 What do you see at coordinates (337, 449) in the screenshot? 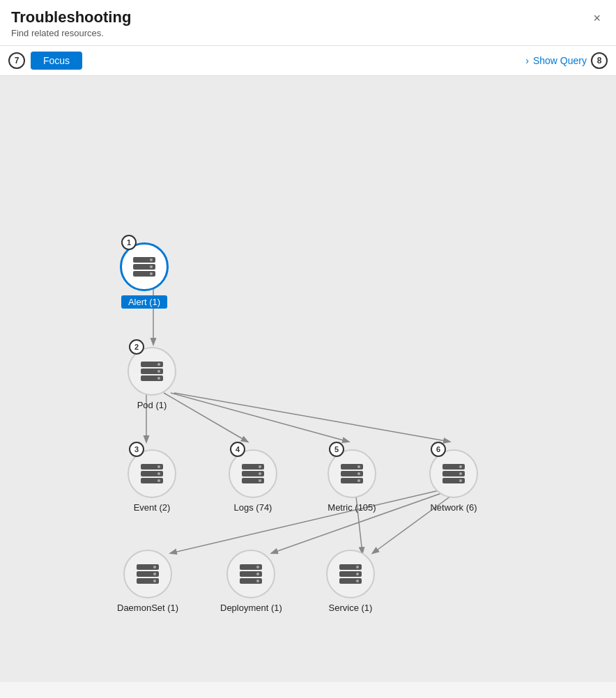
I see `node-step-5: 5` at bounding box center [337, 449].